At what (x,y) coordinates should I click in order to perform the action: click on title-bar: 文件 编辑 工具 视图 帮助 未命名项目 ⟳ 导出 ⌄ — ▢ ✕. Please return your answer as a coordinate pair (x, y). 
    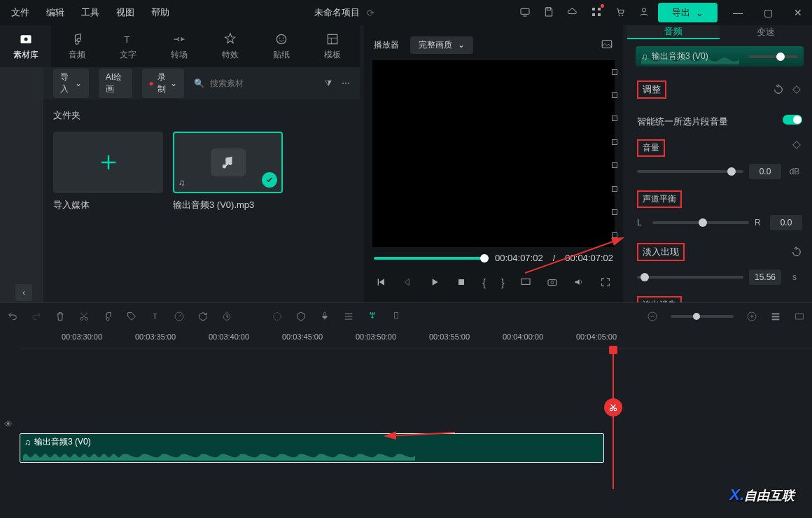
    Looking at the image, I should click on (406, 13).